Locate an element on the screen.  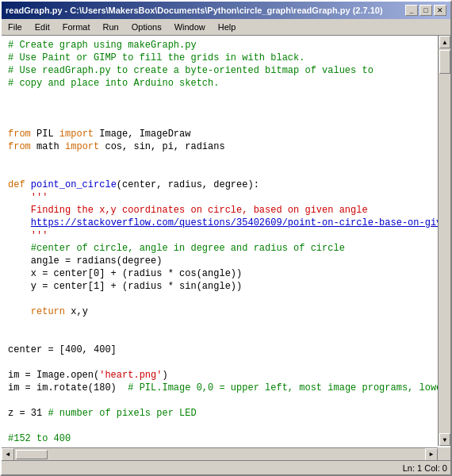
scroll-up-button: ▲ is located at coordinates (445, 42).